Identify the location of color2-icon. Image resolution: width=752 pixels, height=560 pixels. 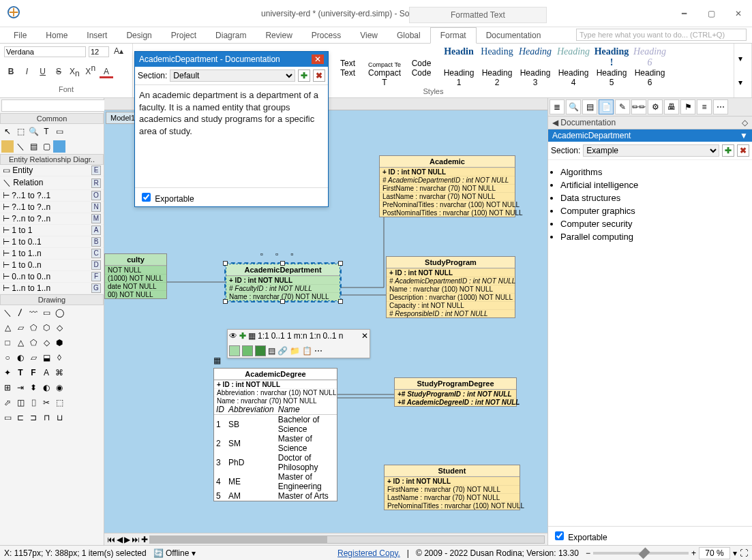
(59, 146).